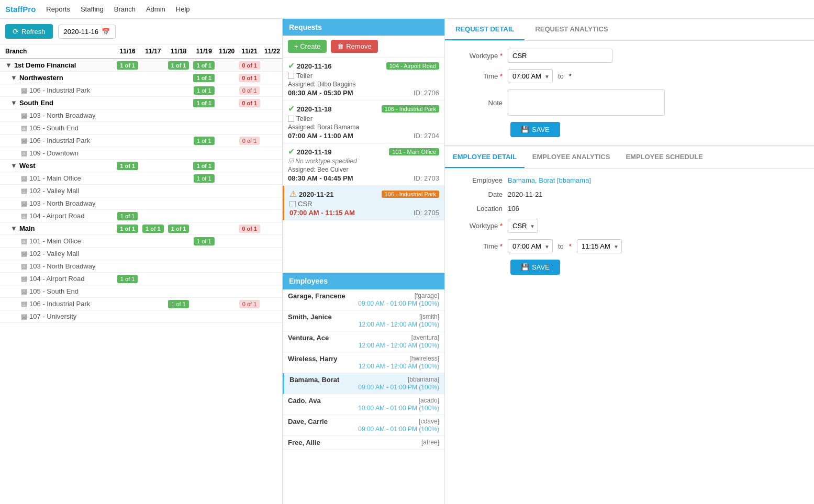 Image resolution: width=814 pixels, height=504 pixels. Describe the element at coordinates (141, 141) in the screenshot. I see `table-row: ▦106 - Industrial Park1 of 10 of 1` at that location.